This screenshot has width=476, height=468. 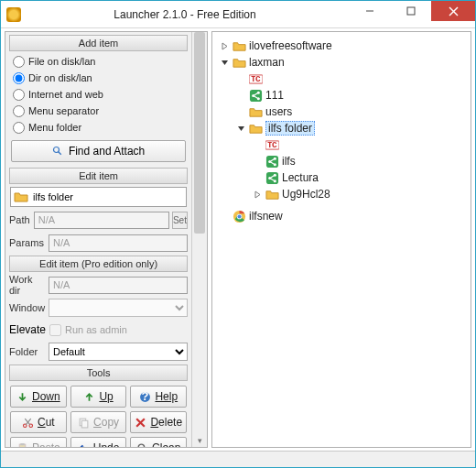 What do you see at coordinates (38, 422) in the screenshot?
I see `cut-button: Cut` at bounding box center [38, 422].